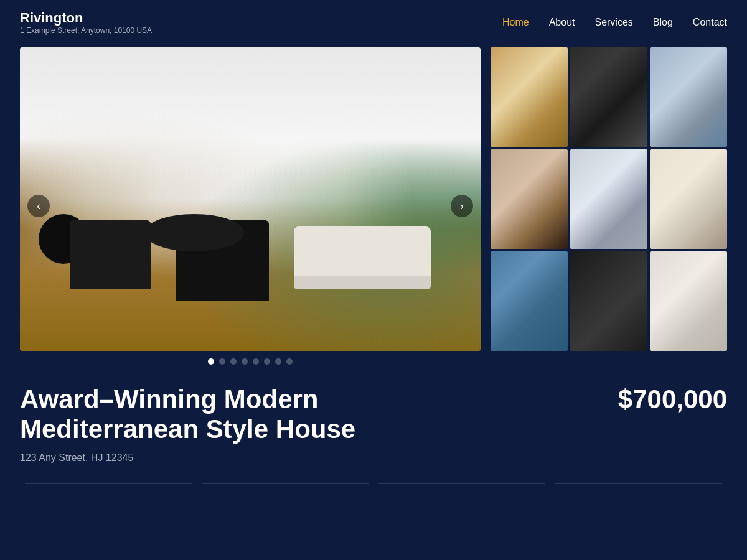 This screenshot has height=560, width=747. What do you see at coordinates (86, 18) in the screenshot?
I see `brand-name: Rivington` at bounding box center [86, 18].